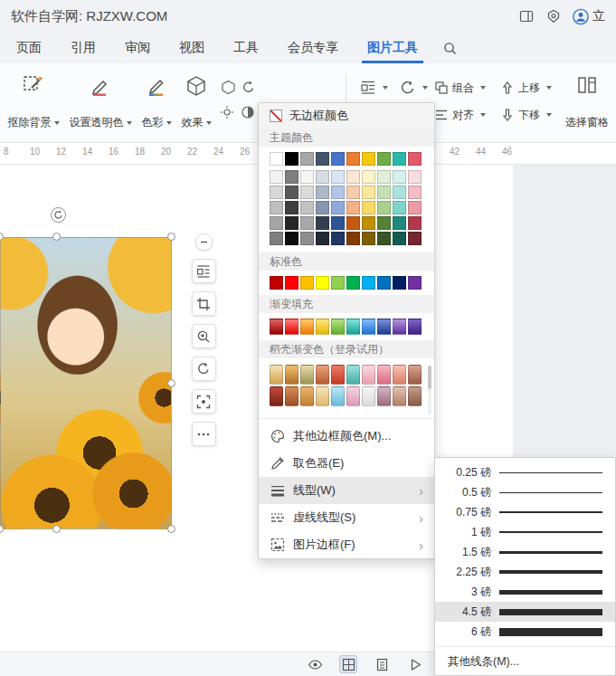 Image resolution: width=616 pixels, height=676 pixels. I want to click on move-down-button: 下移, so click(526, 115).